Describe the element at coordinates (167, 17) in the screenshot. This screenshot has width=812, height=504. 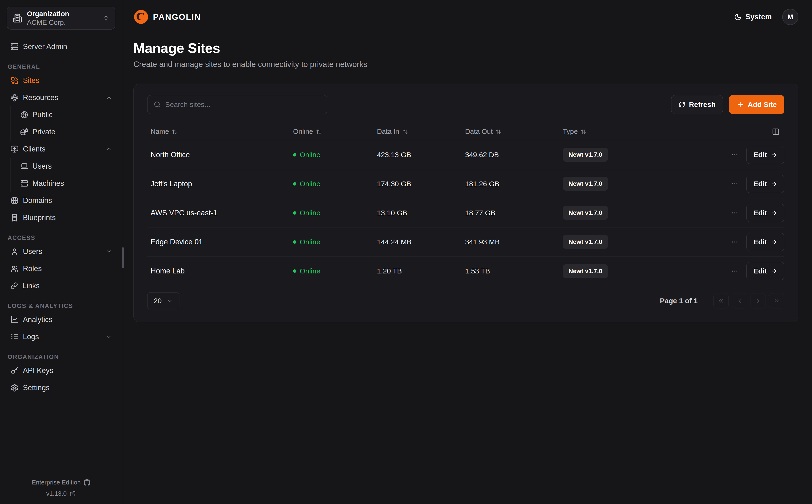
I see `brand: PANGOLIN` at that location.